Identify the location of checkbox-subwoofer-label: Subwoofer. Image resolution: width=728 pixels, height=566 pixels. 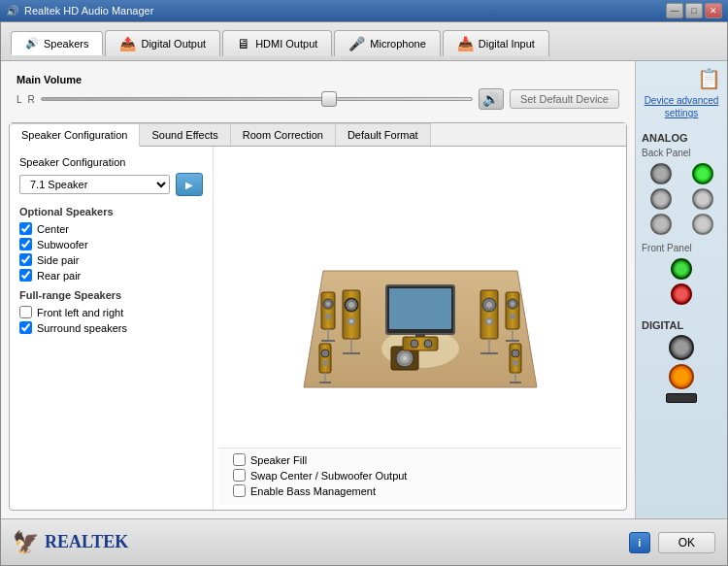
(62, 245).